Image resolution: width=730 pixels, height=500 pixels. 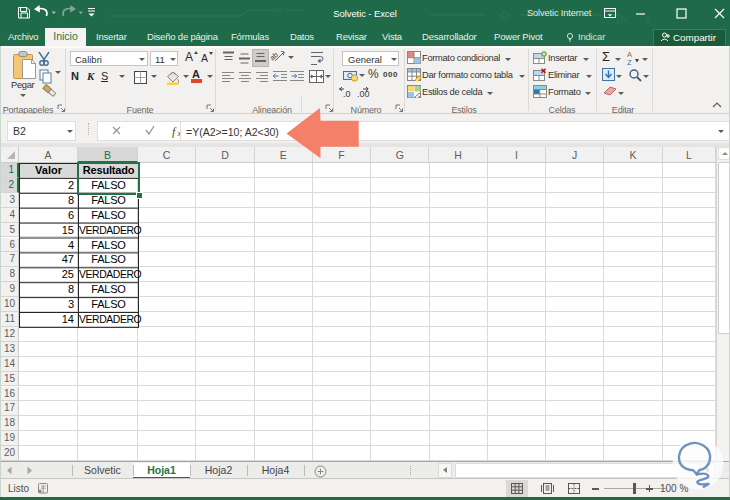 What do you see at coordinates (630, 62) in the screenshot?
I see `svg-text: Z` at bounding box center [630, 62].